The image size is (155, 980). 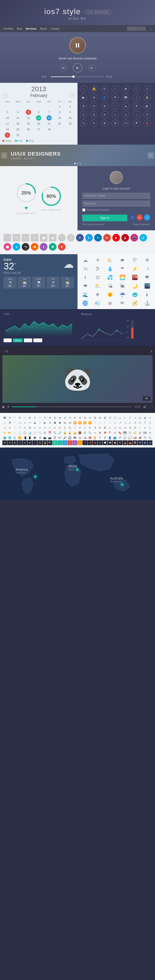 I want to click on li-dark-icon: 🔍, so click(x=50, y=443).